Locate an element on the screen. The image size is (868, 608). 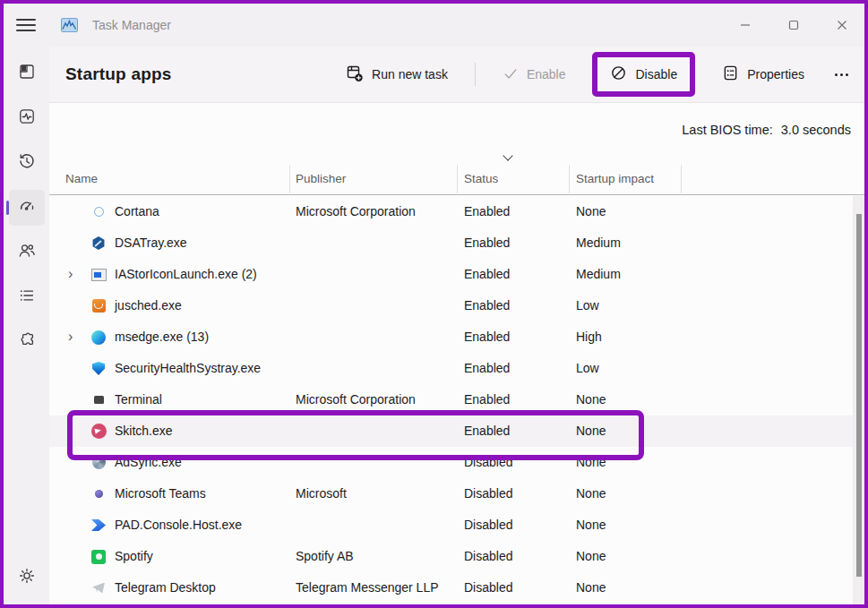
sidebar-item-services is located at coordinates (27, 342).